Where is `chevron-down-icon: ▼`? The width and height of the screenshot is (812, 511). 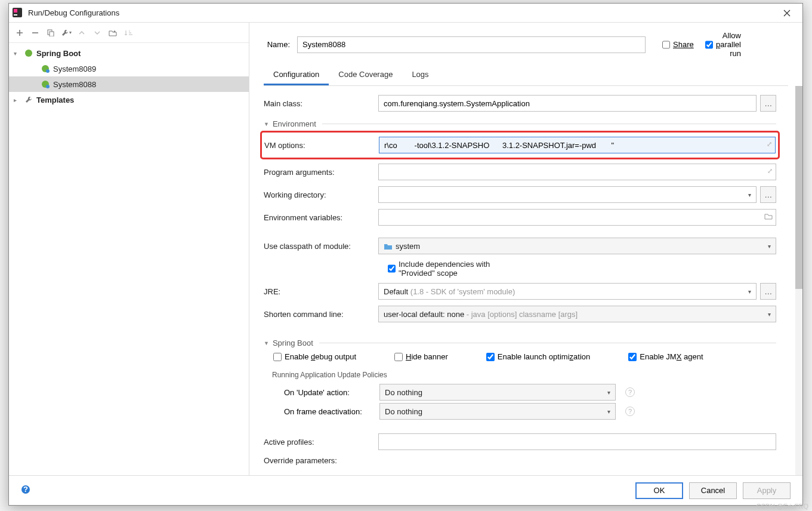 chevron-down-icon: ▼ is located at coordinates (266, 343).